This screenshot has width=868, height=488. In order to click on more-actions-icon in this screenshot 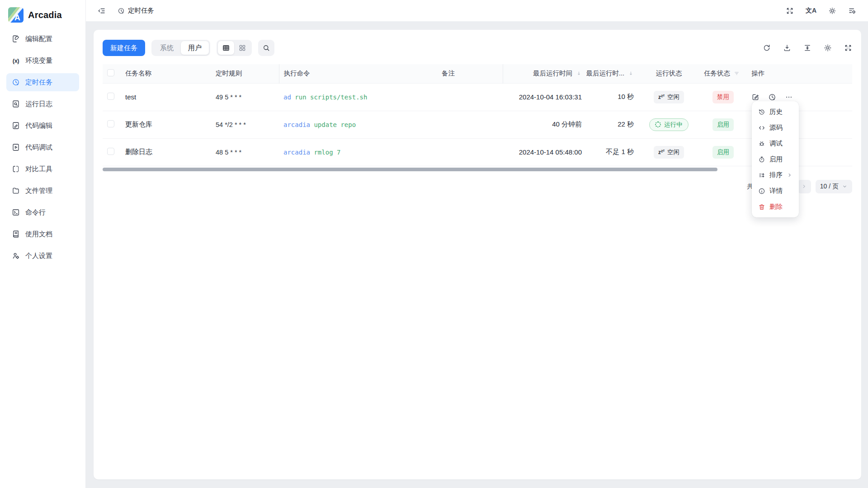, I will do `click(789, 97)`.